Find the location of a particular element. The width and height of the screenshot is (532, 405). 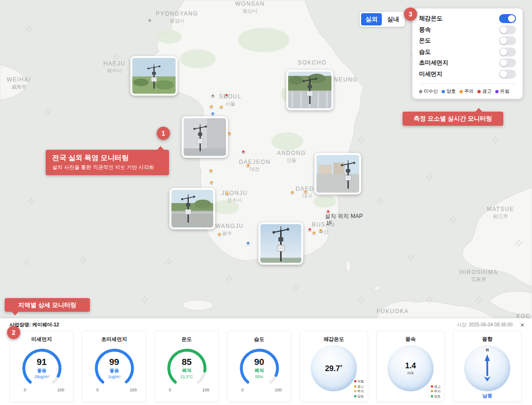

gauge-card-pm25: 초미세먼지 99 좋음 1ug/m³ 0 100 is located at coordinates (114, 366).